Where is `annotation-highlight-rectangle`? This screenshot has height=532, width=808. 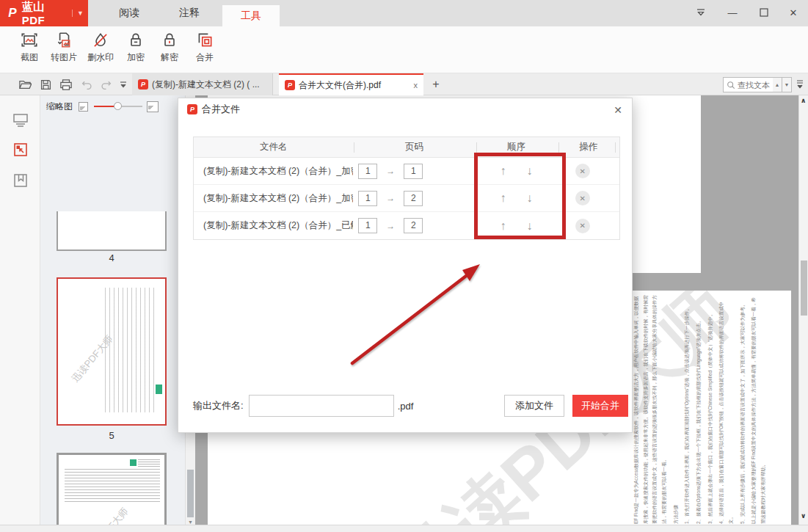 annotation-highlight-rectangle is located at coordinates (520, 196).